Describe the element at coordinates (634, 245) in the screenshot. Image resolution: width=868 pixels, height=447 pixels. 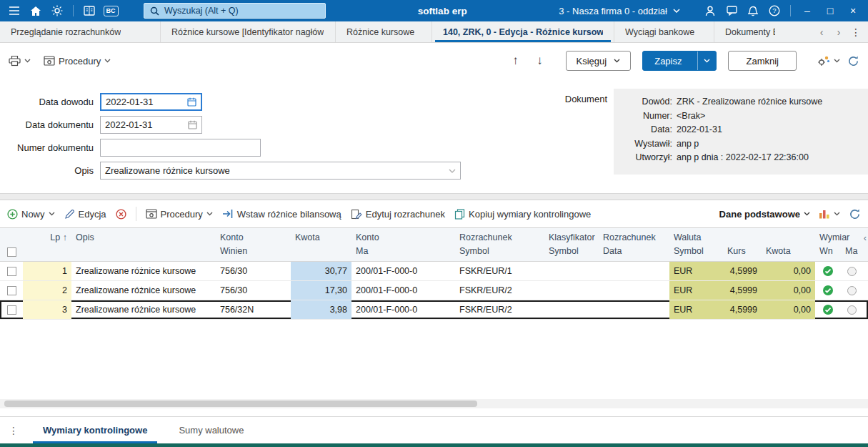
I see `column-header-rozrachunek-data: RozrachunekData` at that location.